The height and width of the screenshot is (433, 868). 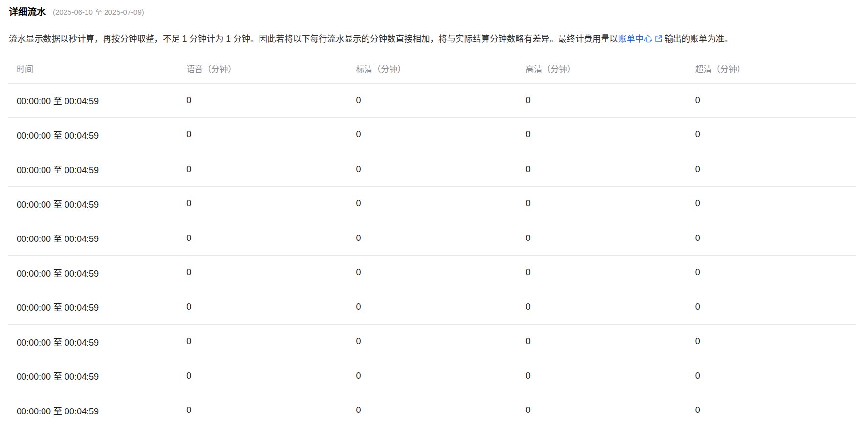 What do you see at coordinates (313, 39) in the screenshot?
I see `description-text-before-link: 流水显示数据以秒计算，再按分钟取整，不足 1 分钟计为 1 分钟。因此若将以下每…` at bounding box center [313, 39].